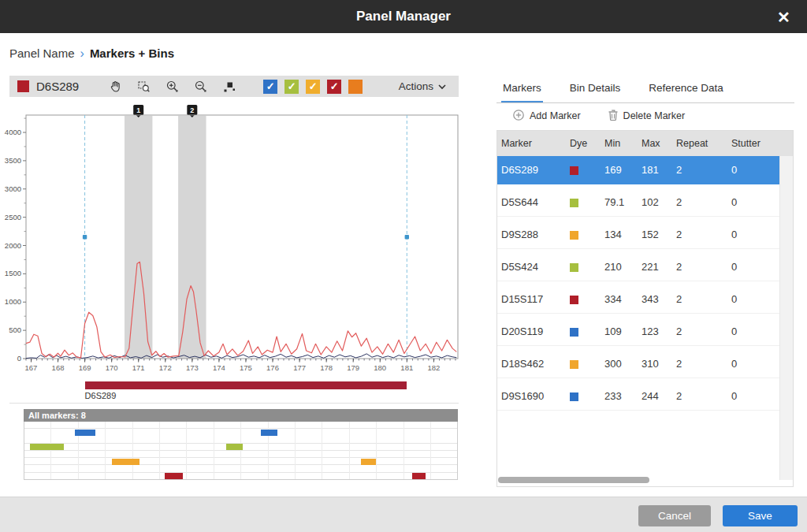 The width and height of the screenshot is (807, 532). What do you see at coordinates (422, 87) in the screenshot?
I see `actions-button: Actions` at bounding box center [422, 87].